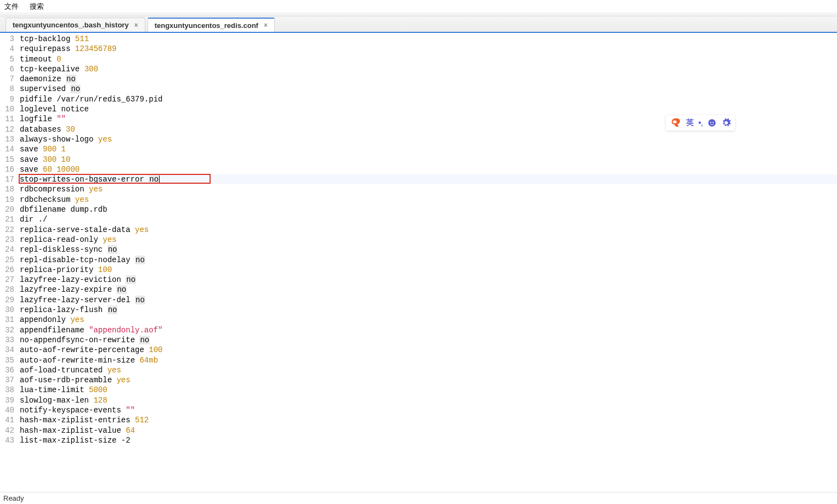  What do you see at coordinates (428, 350) in the screenshot?
I see `code-line: auto-aof-rewrite-percentage 100` at bounding box center [428, 350].